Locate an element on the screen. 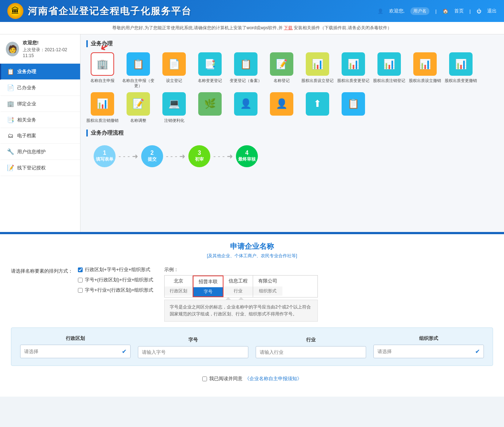 This screenshot has width=504, height=427. biz-icon-equity-chg: 📊 is located at coordinates (353, 64).